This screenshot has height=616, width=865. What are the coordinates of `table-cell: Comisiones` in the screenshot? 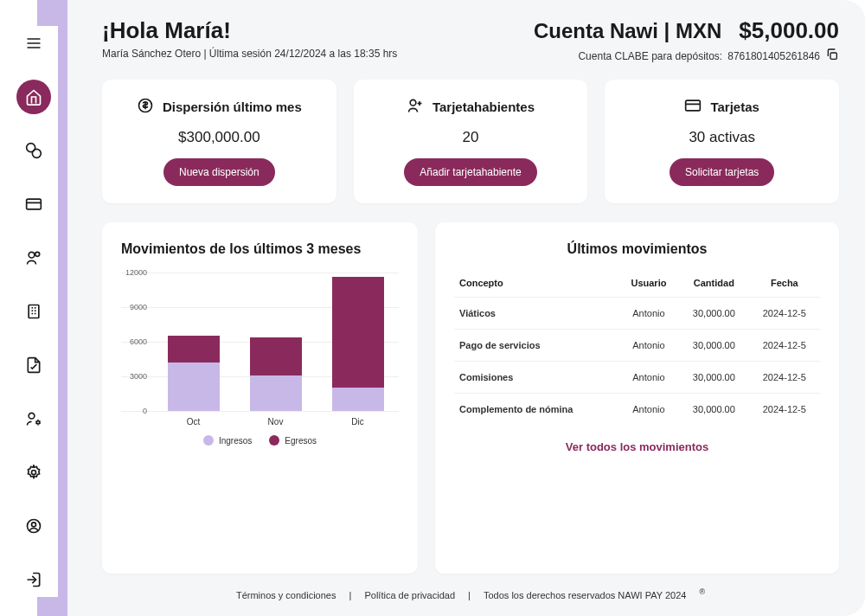 It's located at (536, 377).